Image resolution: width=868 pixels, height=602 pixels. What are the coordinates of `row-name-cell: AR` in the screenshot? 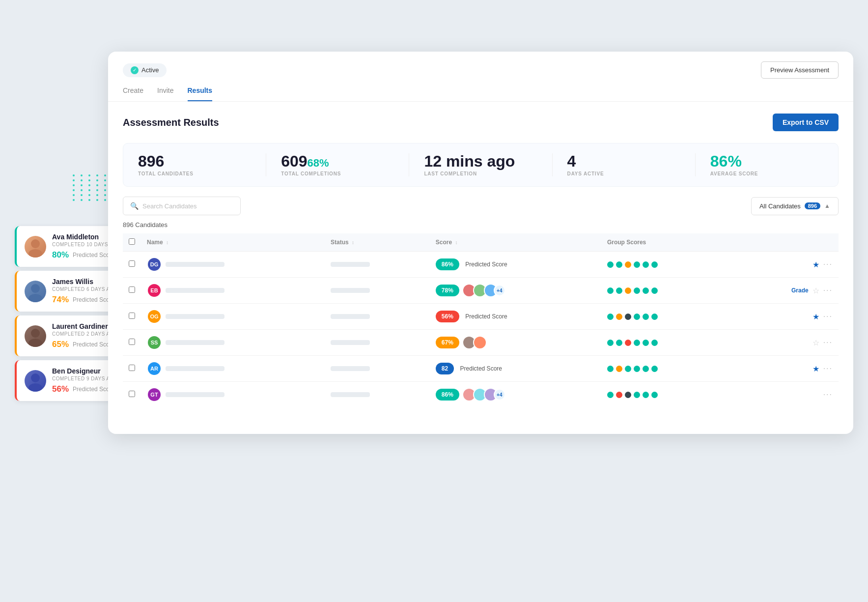 It's located at (233, 369).